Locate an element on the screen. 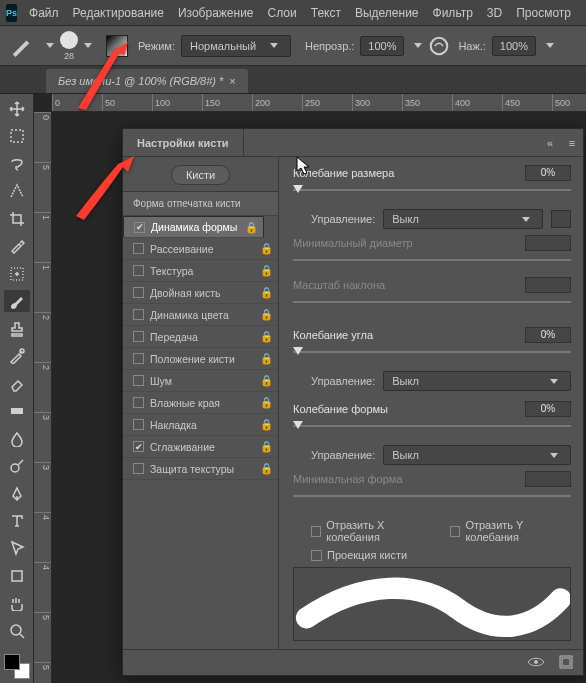  menu-text: Текст is located at coordinates (326, 13).